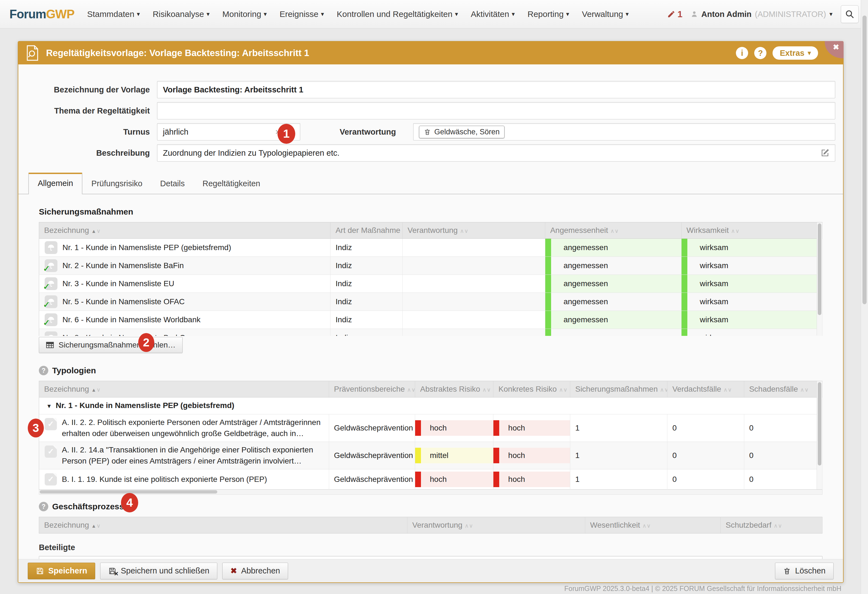 This screenshot has width=868, height=594. Describe the element at coordinates (431, 480) in the screenshot. I see `table-row: ✓B. I. 1. 19. Kunde ist eine politisch e…` at that location.